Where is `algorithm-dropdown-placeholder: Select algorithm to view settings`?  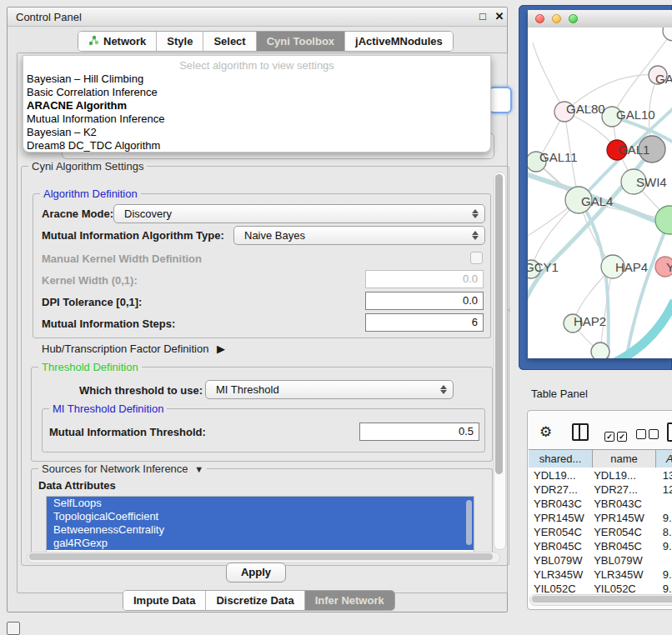 algorithm-dropdown-placeholder: Select algorithm to view settings is located at coordinates (257, 65).